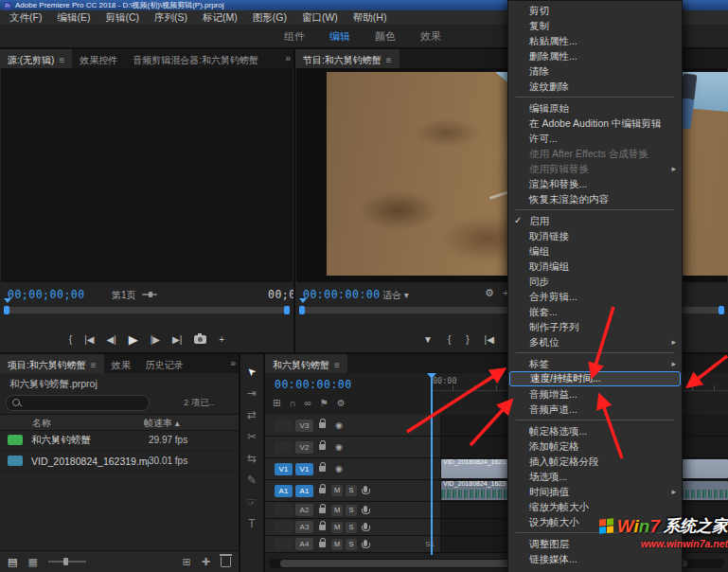 The height and width of the screenshot is (572, 728). Describe the element at coordinates (287, 311) in the screenshot. I see `zoom-handle-right` at that location.